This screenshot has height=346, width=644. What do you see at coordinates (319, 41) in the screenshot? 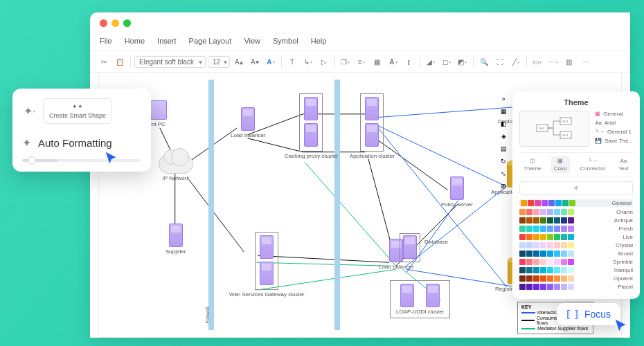
I see `menu-help: Help` at bounding box center [319, 41].